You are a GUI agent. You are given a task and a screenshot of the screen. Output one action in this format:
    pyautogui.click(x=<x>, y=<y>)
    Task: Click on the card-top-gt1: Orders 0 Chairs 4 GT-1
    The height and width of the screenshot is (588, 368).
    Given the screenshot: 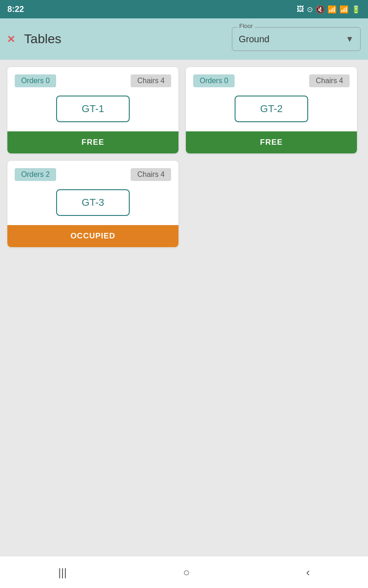 What is the action you would take?
    pyautogui.click(x=93, y=99)
    